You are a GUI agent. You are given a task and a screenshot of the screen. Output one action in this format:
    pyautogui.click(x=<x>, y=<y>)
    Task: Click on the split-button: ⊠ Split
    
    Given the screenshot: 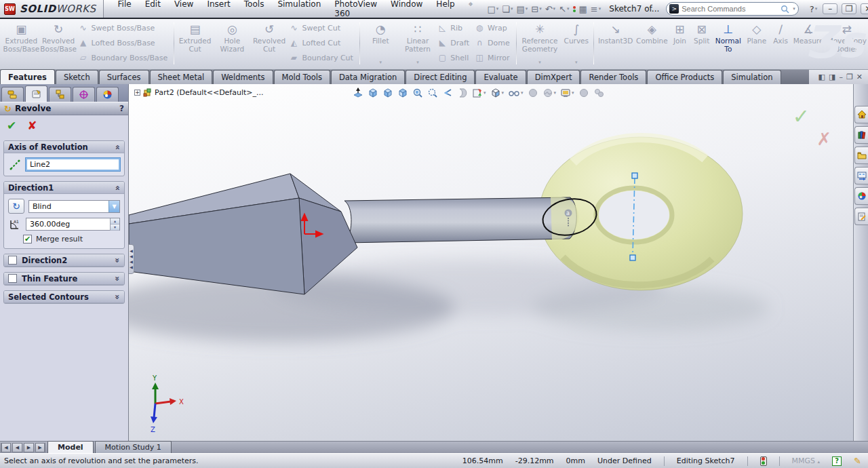 What is the action you would take?
    pyautogui.click(x=701, y=43)
    